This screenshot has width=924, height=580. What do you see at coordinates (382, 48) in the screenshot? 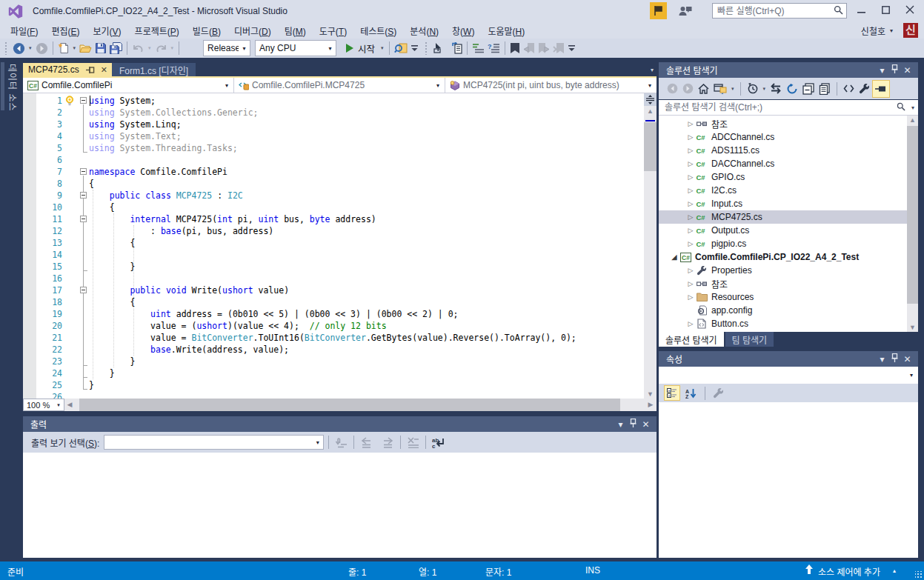
I see `start-debugging-caret-icon: ▾` at bounding box center [382, 48].